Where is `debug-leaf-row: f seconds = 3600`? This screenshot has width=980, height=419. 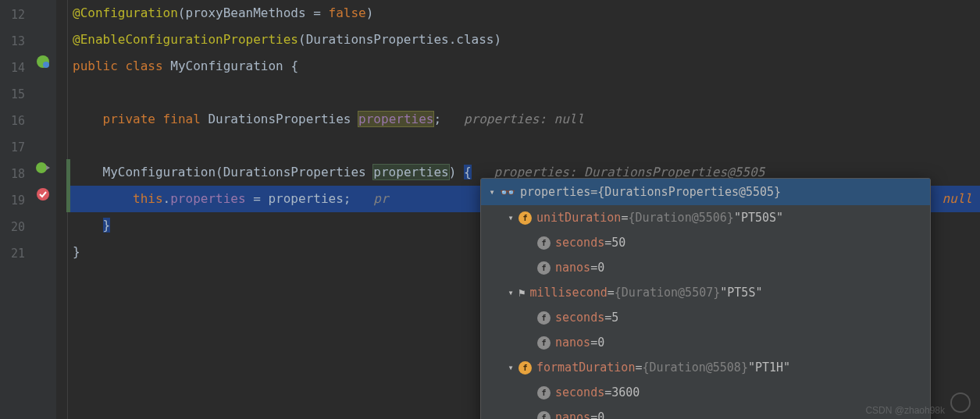
debug-leaf-row: f seconds = 3600 is located at coordinates (706, 392).